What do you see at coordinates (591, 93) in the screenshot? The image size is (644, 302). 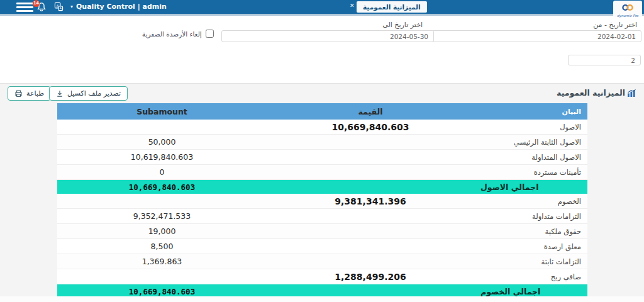 I see `page-title-text: الميزانية العمومية` at bounding box center [591, 93].